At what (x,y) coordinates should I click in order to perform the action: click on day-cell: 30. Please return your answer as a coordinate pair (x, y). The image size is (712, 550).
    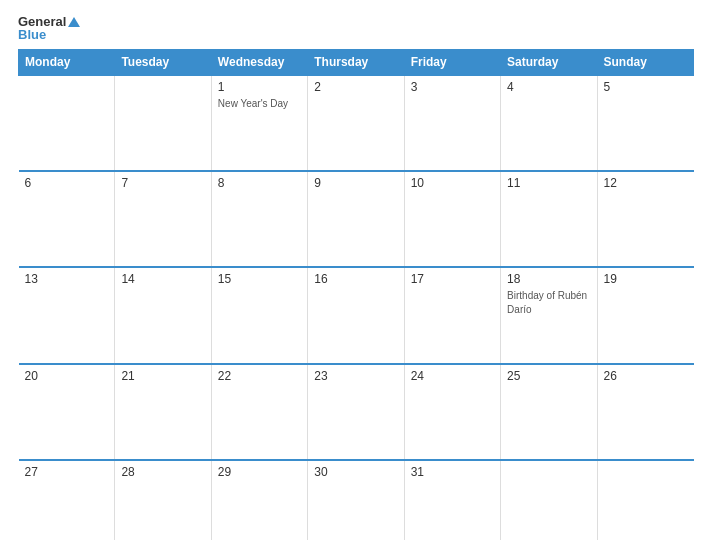
    Looking at the image, I should click on (356, 500).